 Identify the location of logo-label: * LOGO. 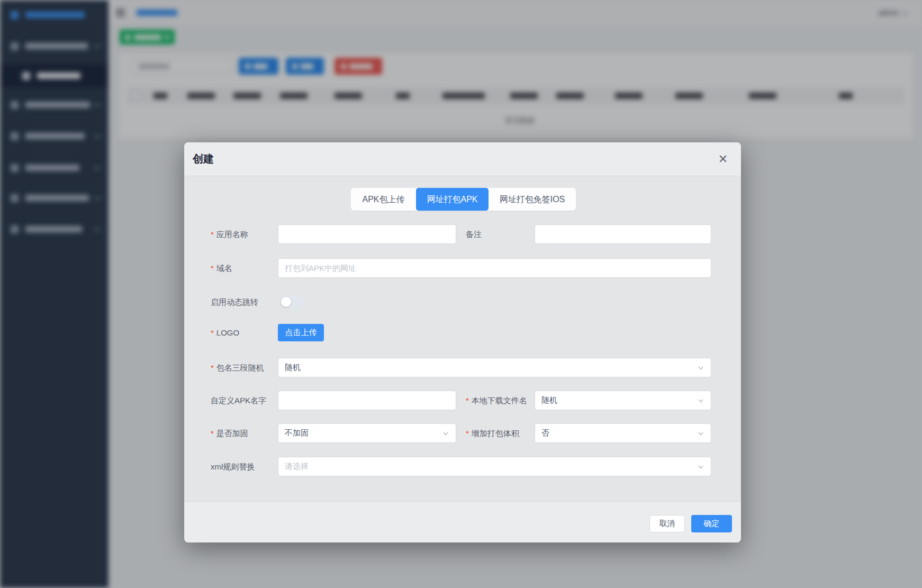
(225, 332).